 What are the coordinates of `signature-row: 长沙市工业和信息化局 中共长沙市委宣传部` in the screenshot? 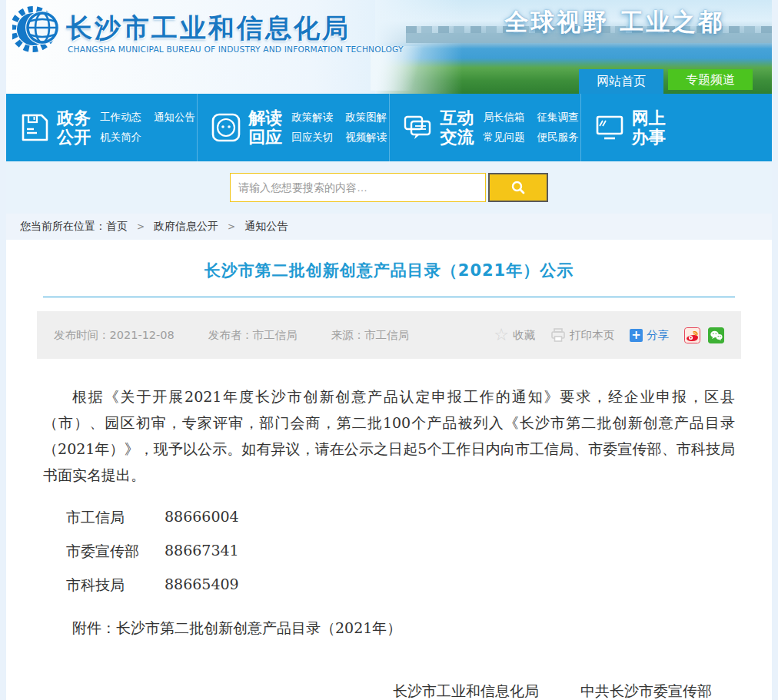 It's located at (389, 691).